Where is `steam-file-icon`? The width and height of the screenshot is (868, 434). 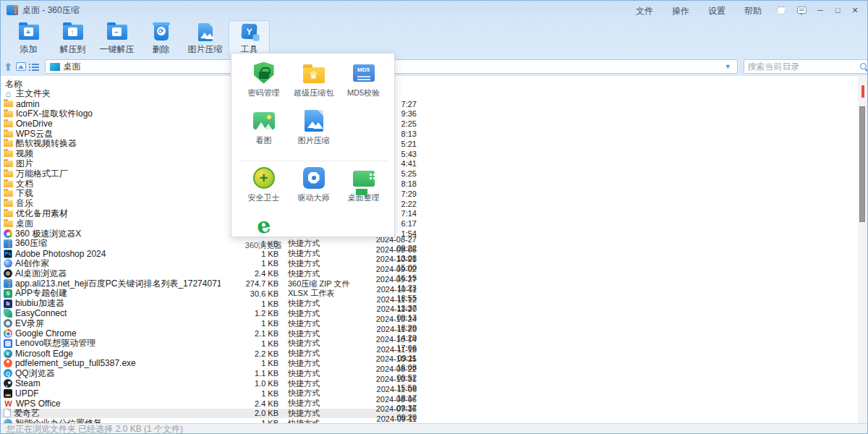 steam-file-icon is located at coordinates (8, 383).